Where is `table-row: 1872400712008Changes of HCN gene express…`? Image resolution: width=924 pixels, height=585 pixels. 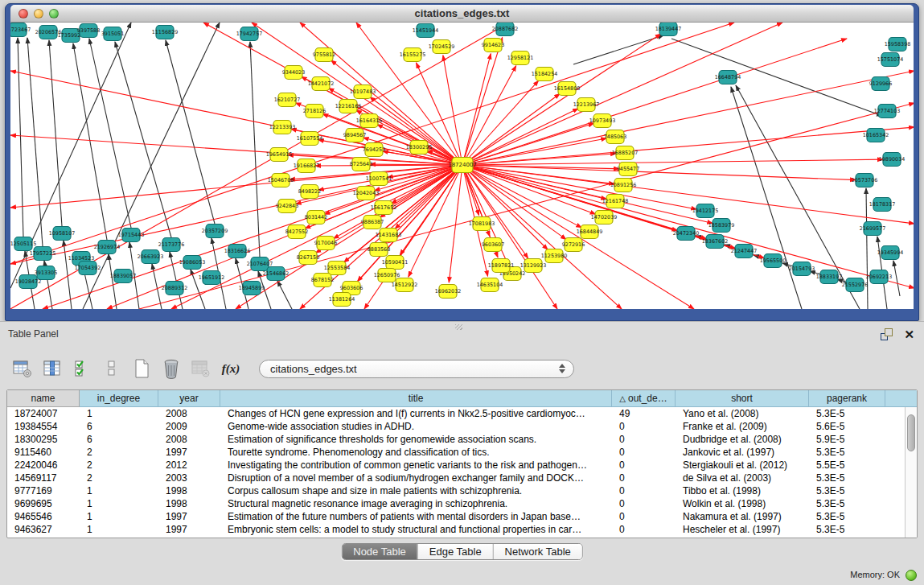 table-row: 1872400712008Changes of HCN gene express… is located at coordinates (462, 414).